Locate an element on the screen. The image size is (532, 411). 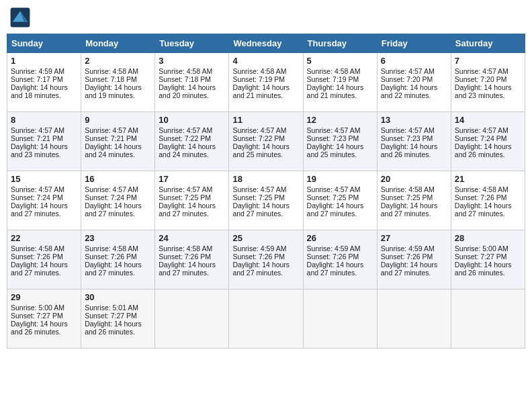
day-info: Sunset: 7:20 PM is located at coordinates (488, 79).